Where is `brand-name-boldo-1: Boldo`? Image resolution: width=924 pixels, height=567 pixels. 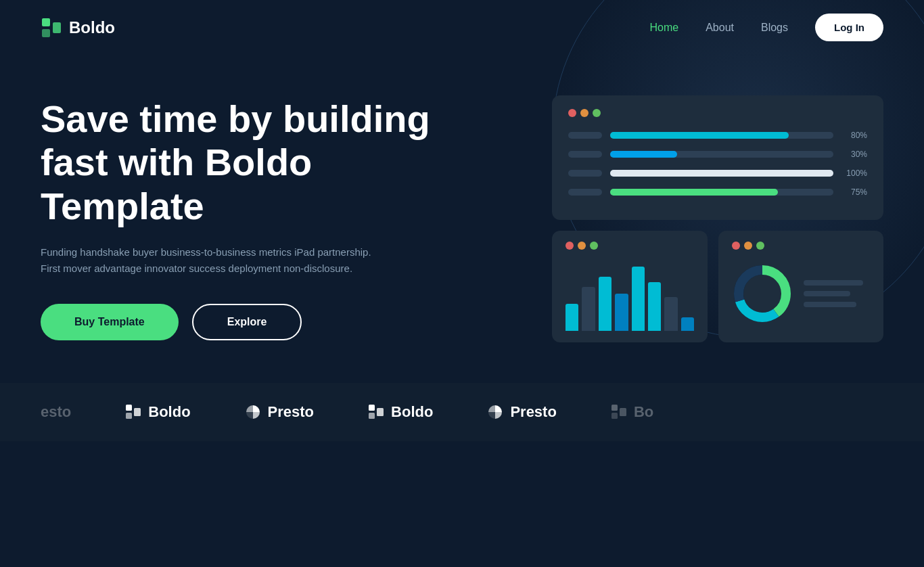
brand-name-boldo-1: Boldo is located at coordinates (169, 412).